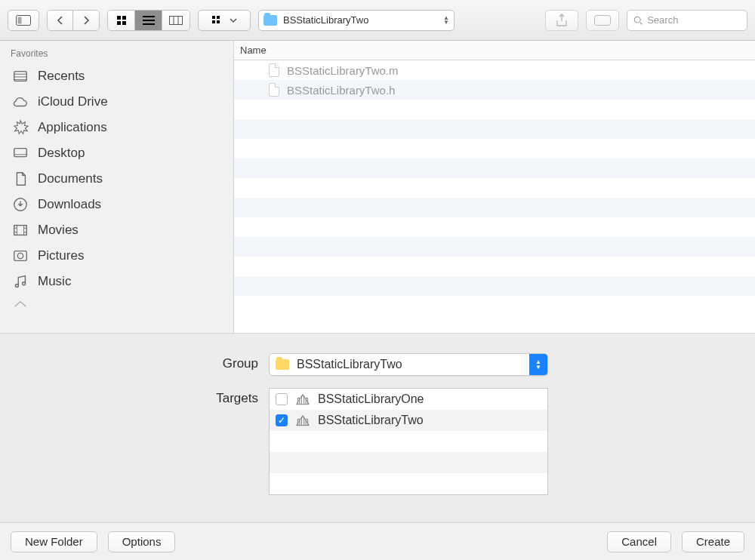 This screenshot has height=560, width=755. I want to click on cancel-button: Cancel, so click(639, 542).